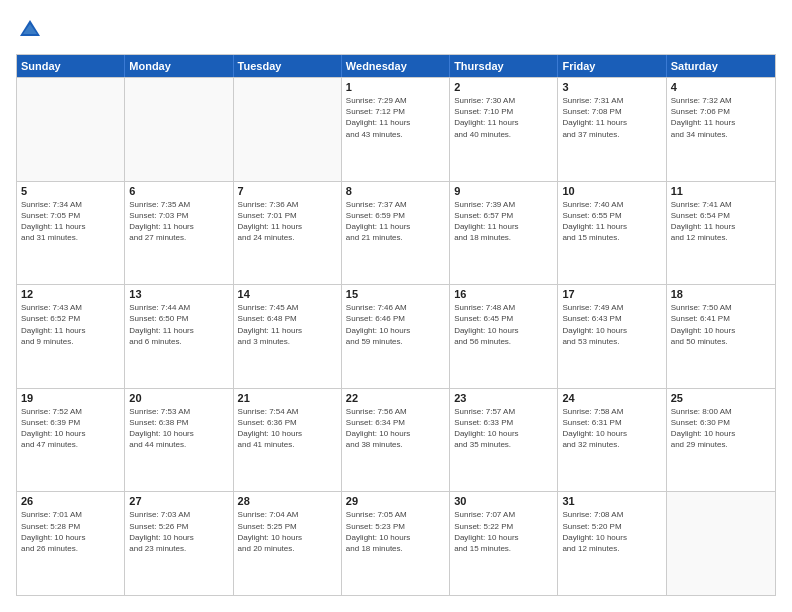  I want to click on day-info-line: and 44 minutes., so click(178, 444).